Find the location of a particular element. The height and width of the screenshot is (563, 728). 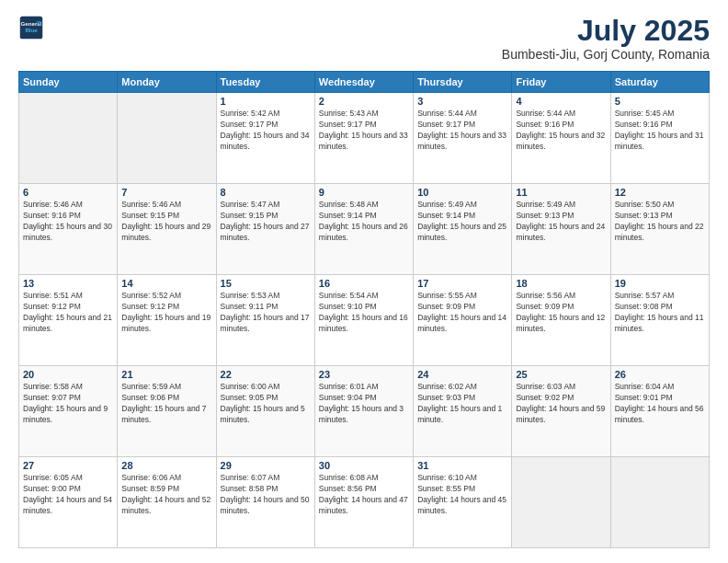

table-row: 11Sunrise: 5:49 AMSunset: 9:13 PMDayligh… is located at coordinates (561, 230).